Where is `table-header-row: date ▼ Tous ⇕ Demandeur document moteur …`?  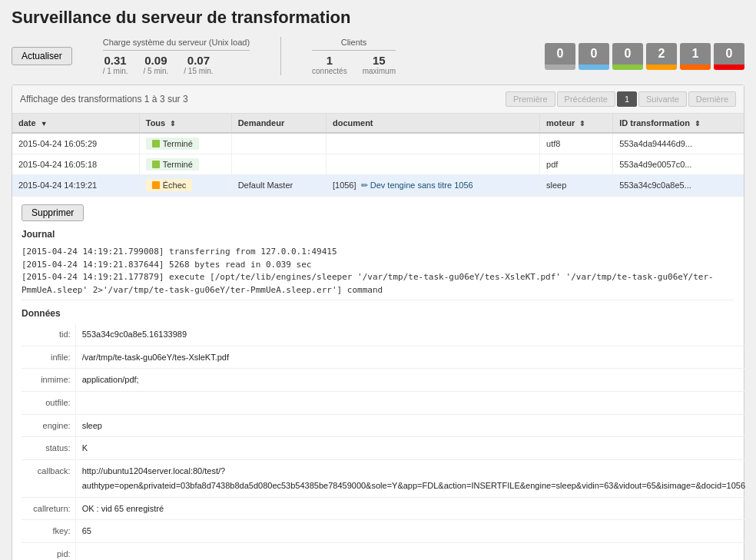
table-header-row: date ▼ Tous ⇕ Demandeur document moteur … is located at coordinates (378, 123).